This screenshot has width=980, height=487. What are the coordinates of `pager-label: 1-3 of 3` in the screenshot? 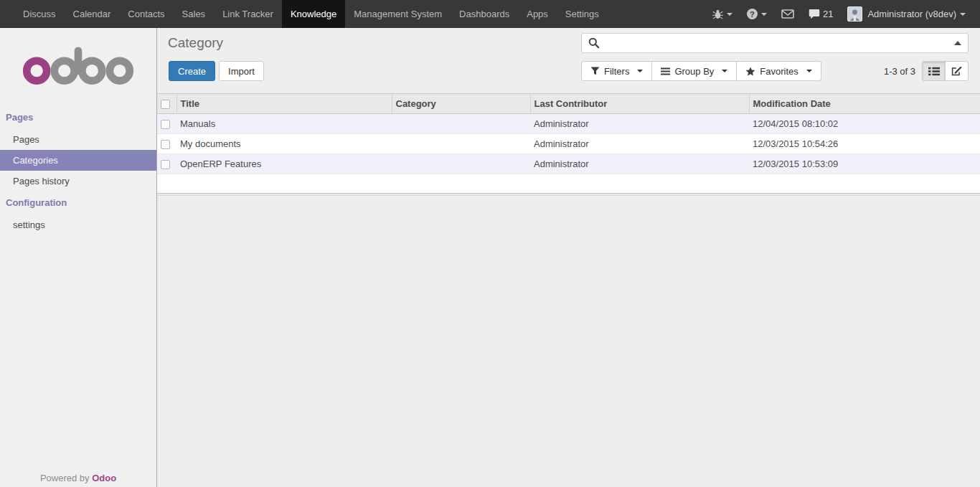 It's located at (900, 72).